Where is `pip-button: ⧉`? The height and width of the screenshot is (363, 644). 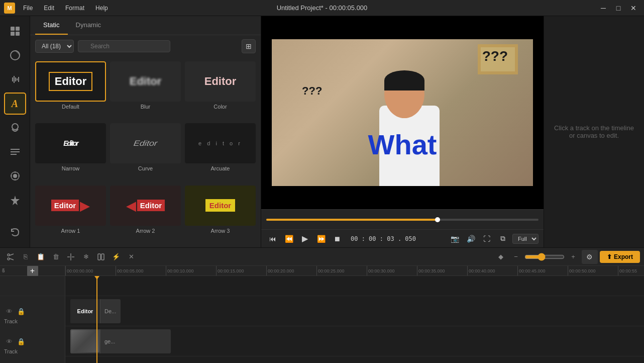 pip-button: ⧉ is located at coordinates (503, 239).